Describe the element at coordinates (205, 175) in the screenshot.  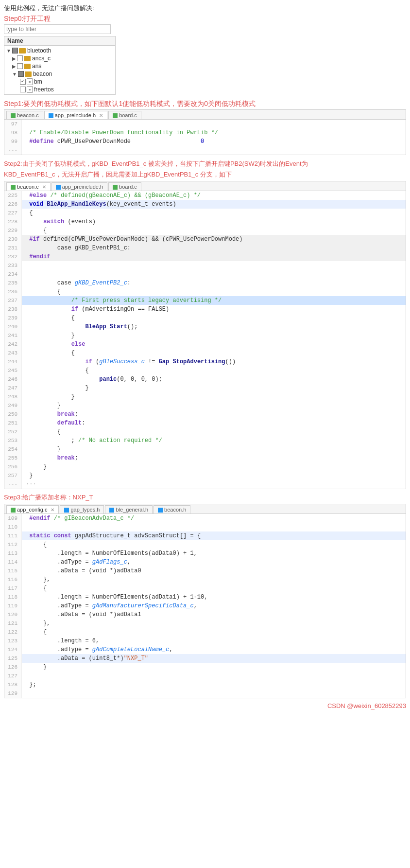
I see `step2-heading2: KBD_EventPB1_c，无法开启广播，因此需要加上gKBD_EventPB…` at that location.